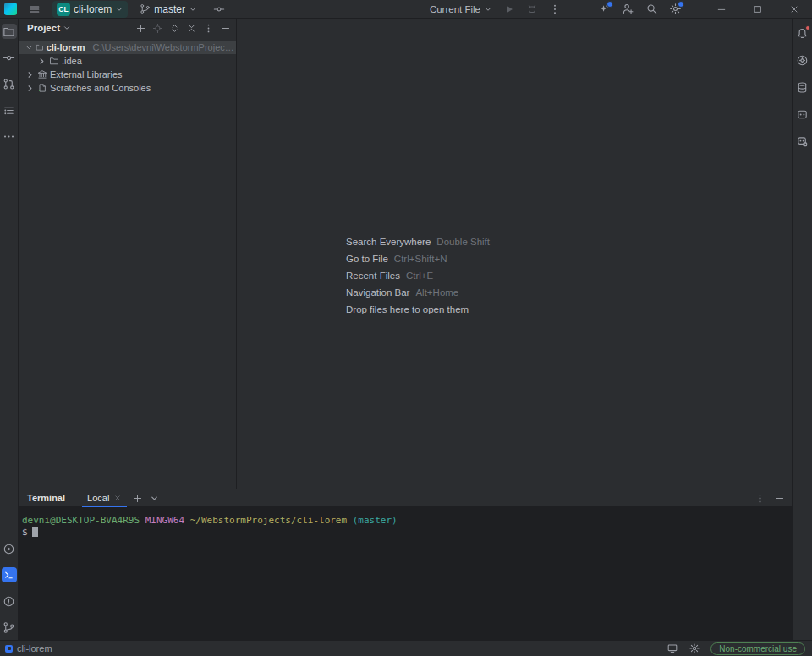 The width and height of the screenshot is (812, 656). Describe the element at coordinates (802, 115) in the screenshot. I see `package-icon` at that location.